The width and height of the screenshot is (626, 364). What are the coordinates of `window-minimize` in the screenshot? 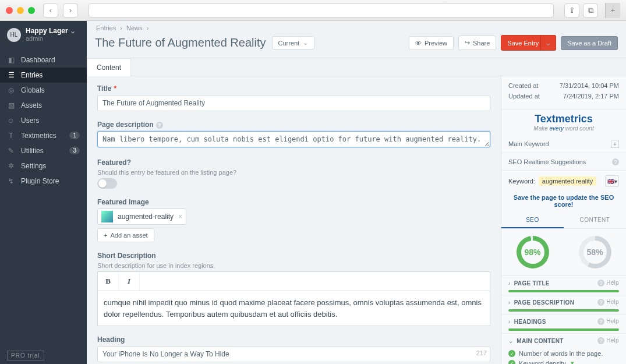 It's located at (20, 10).